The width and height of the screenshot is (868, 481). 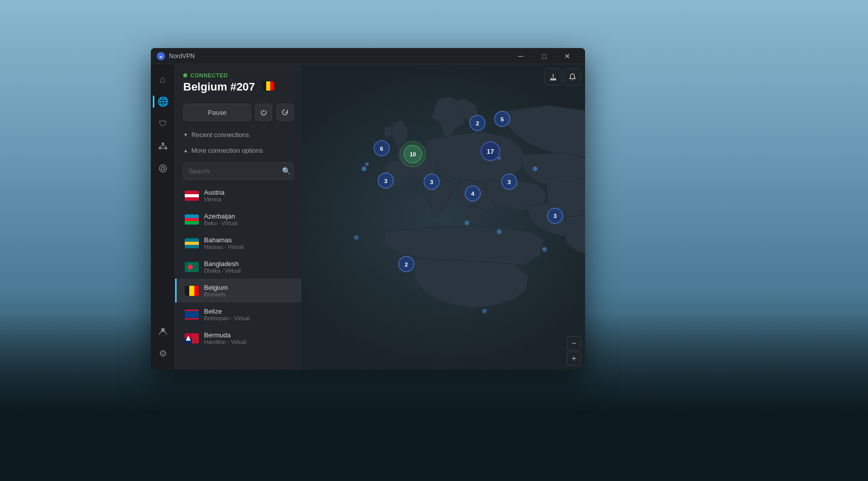 What do you see at coordinates (192, 196) in the screenshot?
I see `flag-austria` at bounding box center [192, 196].